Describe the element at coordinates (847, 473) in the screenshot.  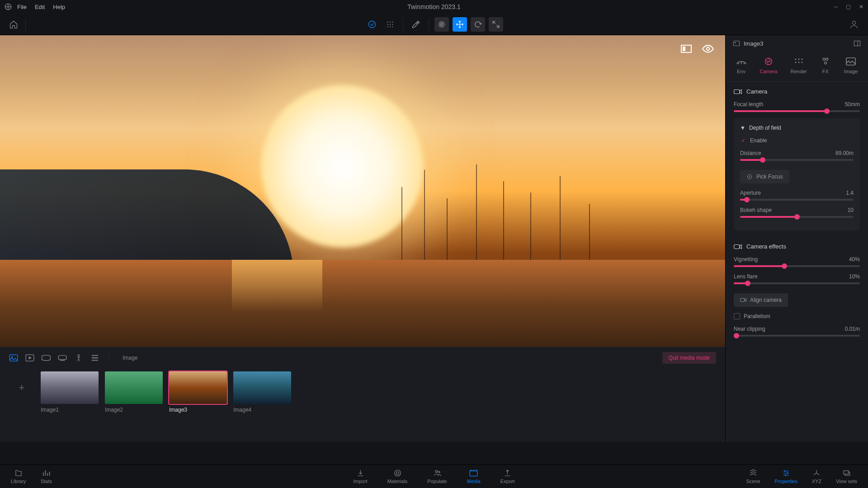
I see `viewsets-icon` at that location.